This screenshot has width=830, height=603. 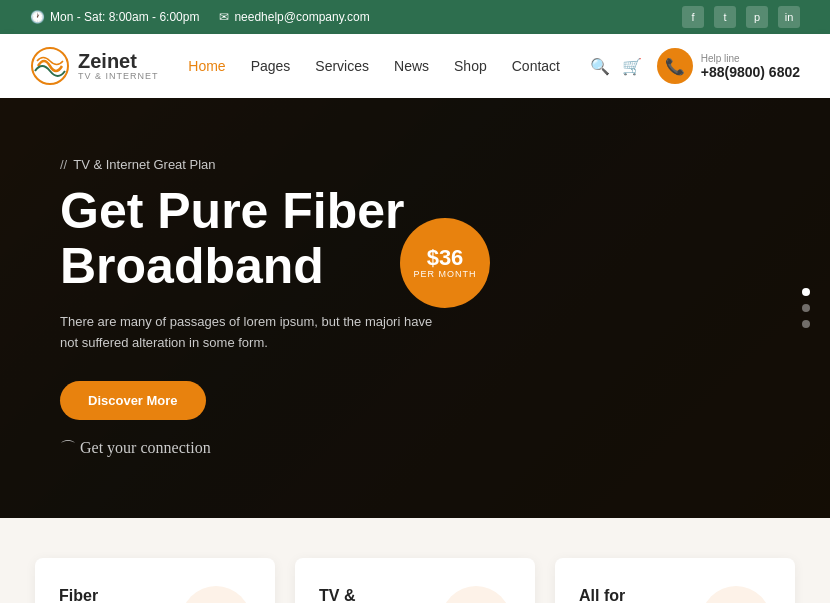 What do you see at coordinates (446, 258) in the screenshot?
I see `price-amount: $36` at bounding box center [446, 258].